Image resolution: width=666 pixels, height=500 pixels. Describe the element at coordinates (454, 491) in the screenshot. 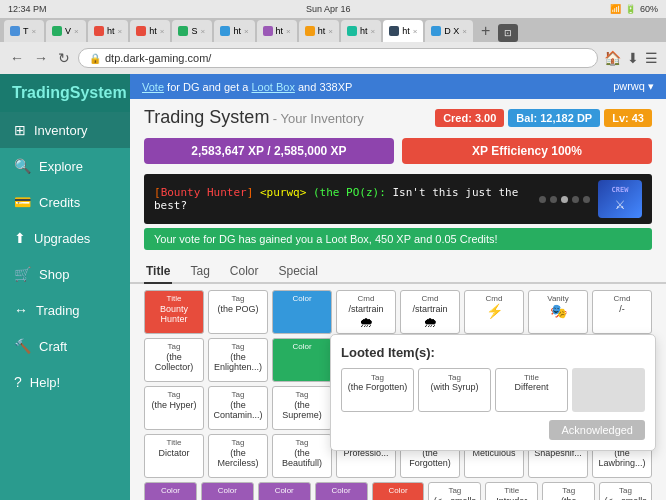

I see `item-smells1: Tag (<-- smells nice)` at that location.